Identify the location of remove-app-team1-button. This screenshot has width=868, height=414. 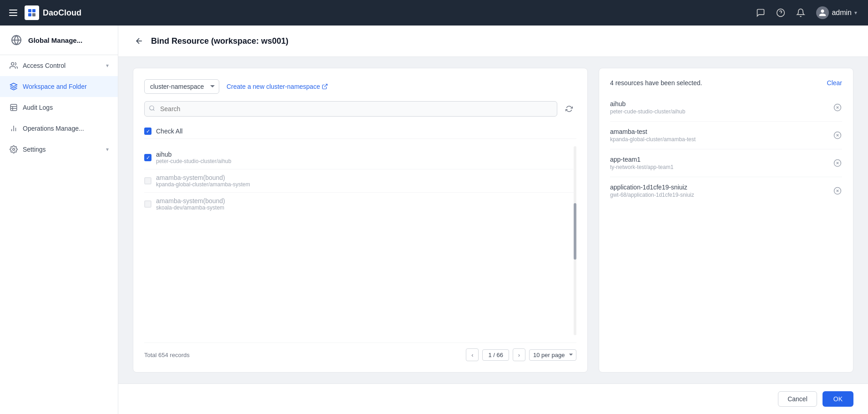
(838, 163).